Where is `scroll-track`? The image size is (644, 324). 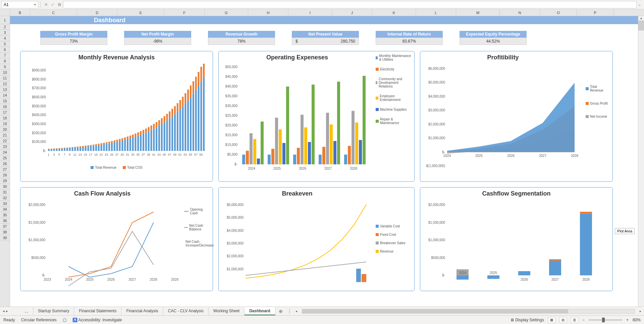
scroll-track is located at coordinates (468, 311).